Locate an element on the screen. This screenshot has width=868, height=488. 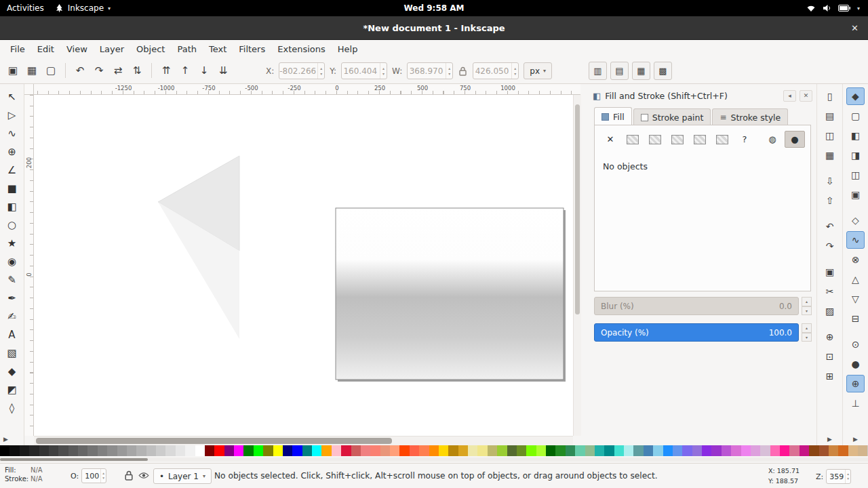
zoom-spinbox: 359 ▴▾ is located at coordinates (838, 476).